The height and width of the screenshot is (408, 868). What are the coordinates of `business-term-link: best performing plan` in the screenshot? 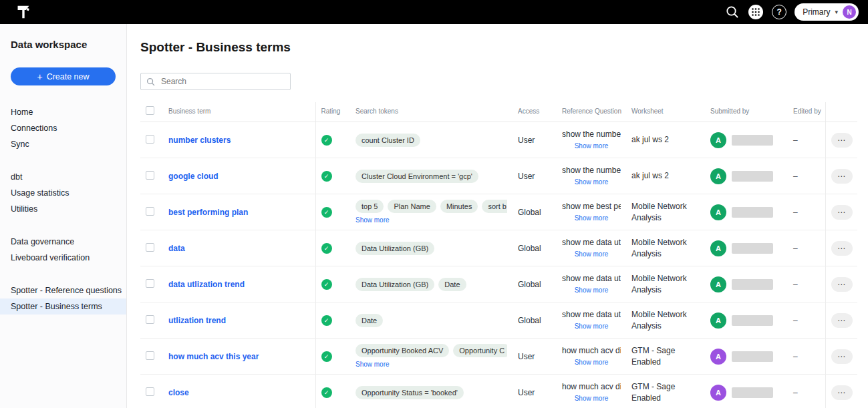 It's located at (208, 212).